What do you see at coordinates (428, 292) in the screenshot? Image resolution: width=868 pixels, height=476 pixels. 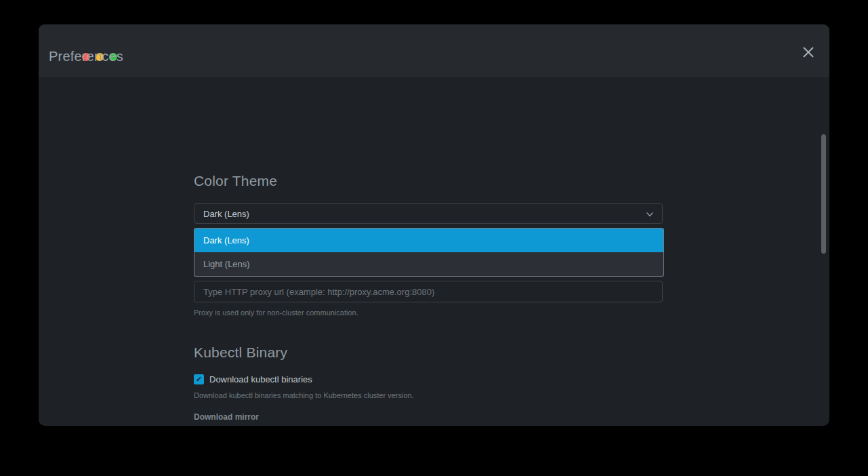 I see `http-proxy-input` at bounding box center [428, 292].